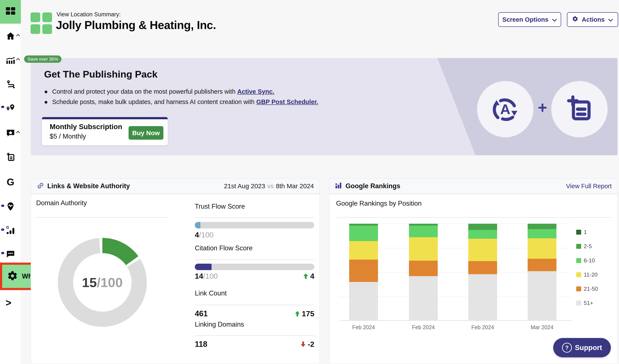 Image resolution: width=619 pixels, height=364 pixels. Describe the element at coordinates (68, 136) in the screenshot. I see `subscription-price: $5 / Monthly` at that location.